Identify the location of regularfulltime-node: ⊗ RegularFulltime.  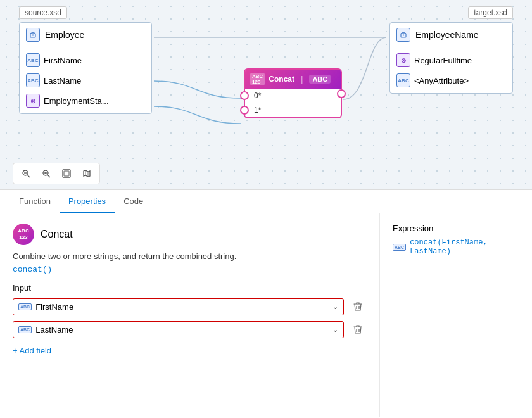
(451, 60).